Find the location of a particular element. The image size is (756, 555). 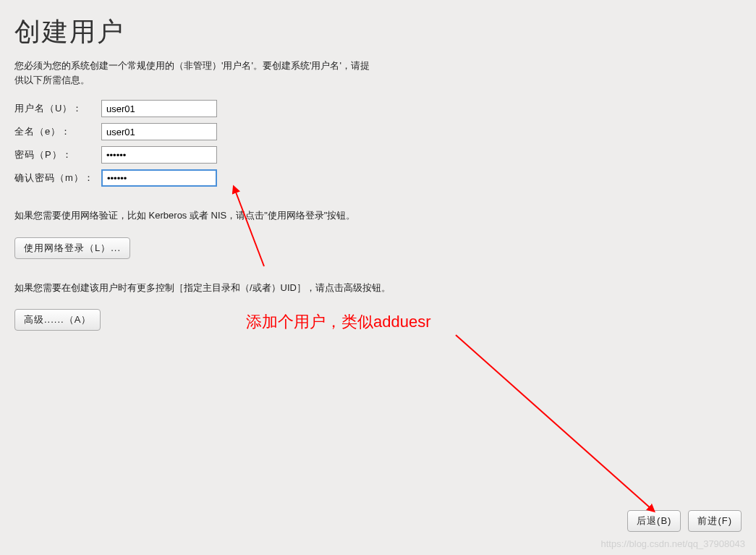

password-label: 密码（P）： is located at coordinates (58, 155).